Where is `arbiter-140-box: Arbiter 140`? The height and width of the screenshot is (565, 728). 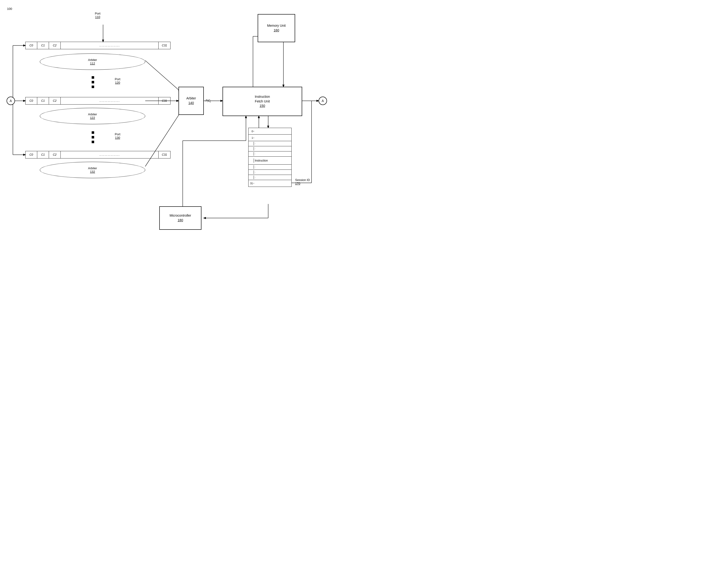
arbiter-140-box: Arbiter 140 is located at coordinates (191, 101).